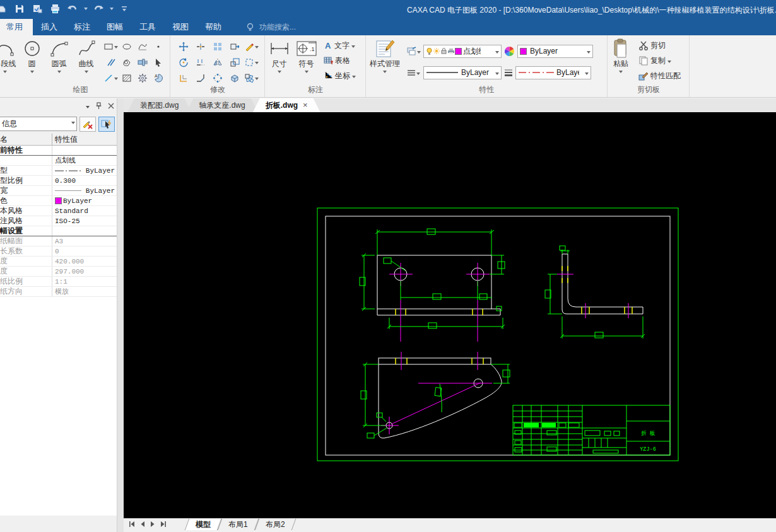 The width and height of the screenshot is (776, 532). Describe the element at coordinates (58, 161) in the screenshot. I see `table-row: 层点划线` at that location.